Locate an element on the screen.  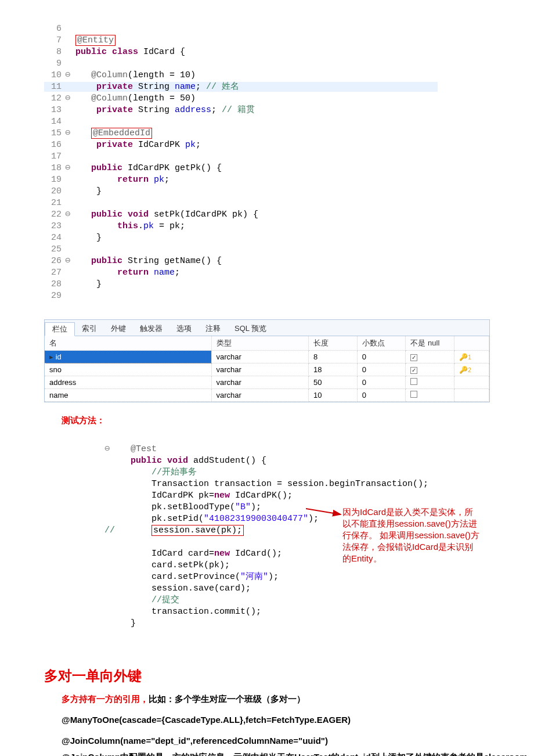
line-number: 22 is located at coordinates (55, 215).